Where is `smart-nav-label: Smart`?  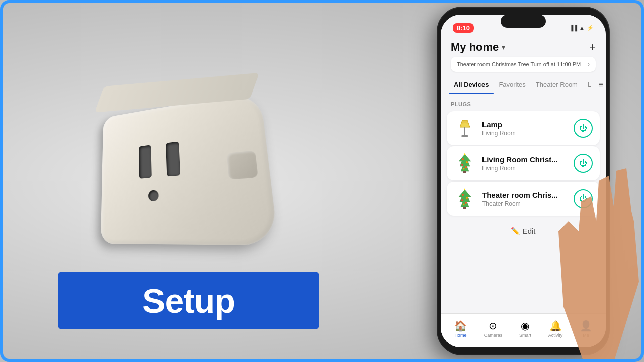
smart-nav-label: Smart is located at coordinates (525, 335).